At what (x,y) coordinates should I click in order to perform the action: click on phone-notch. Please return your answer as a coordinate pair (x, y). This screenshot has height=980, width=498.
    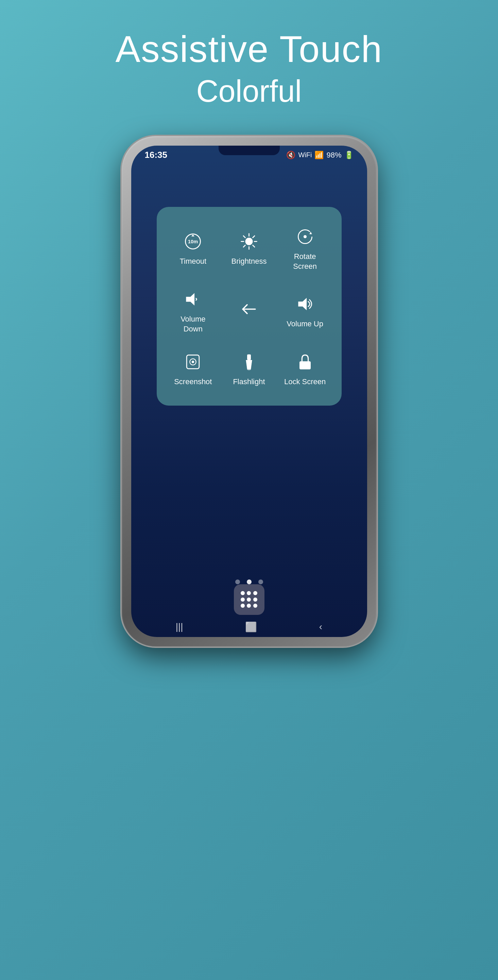
    Looking at the image, I should click on (249, 151).